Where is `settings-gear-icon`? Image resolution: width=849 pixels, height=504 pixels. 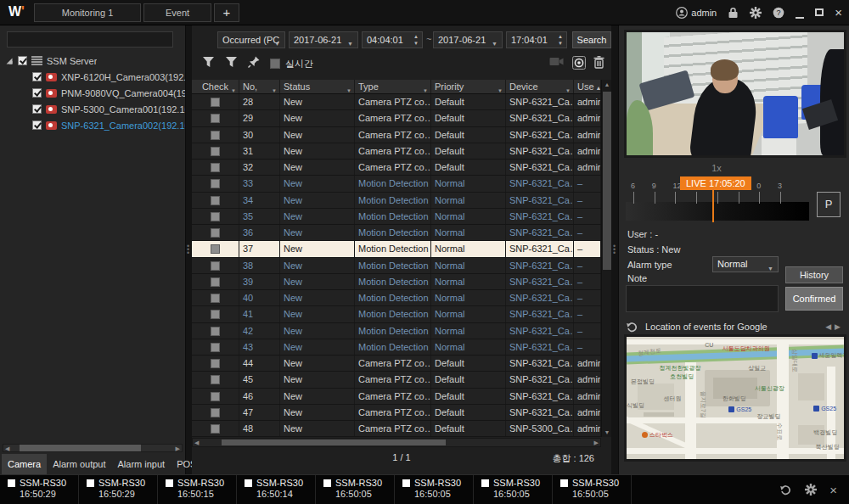
settings-gear-icon is located at coordinates (756, 13).